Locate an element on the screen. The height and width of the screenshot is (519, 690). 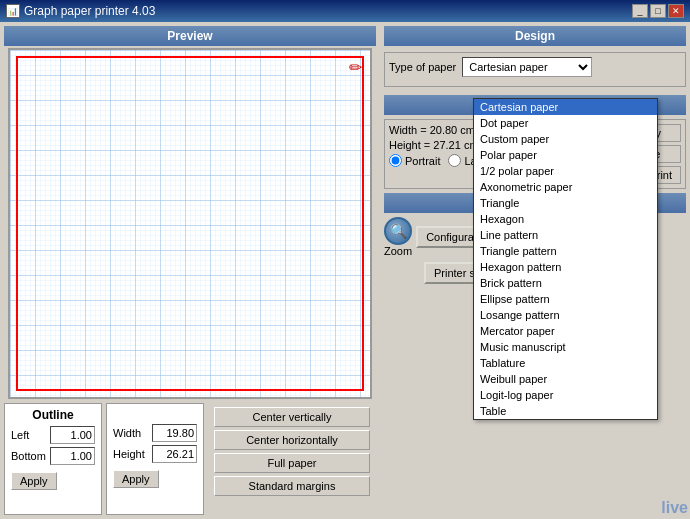
app-title: Graph paper printer 4.03 is located at coordinates (90, 11).